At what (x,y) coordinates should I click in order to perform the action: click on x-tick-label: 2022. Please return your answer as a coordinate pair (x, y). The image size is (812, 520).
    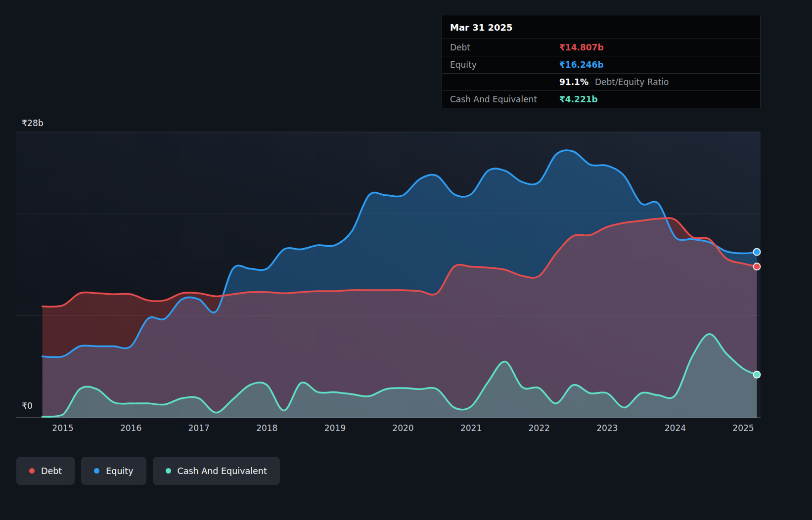
    Looking at the image, I should click on (539, 428).